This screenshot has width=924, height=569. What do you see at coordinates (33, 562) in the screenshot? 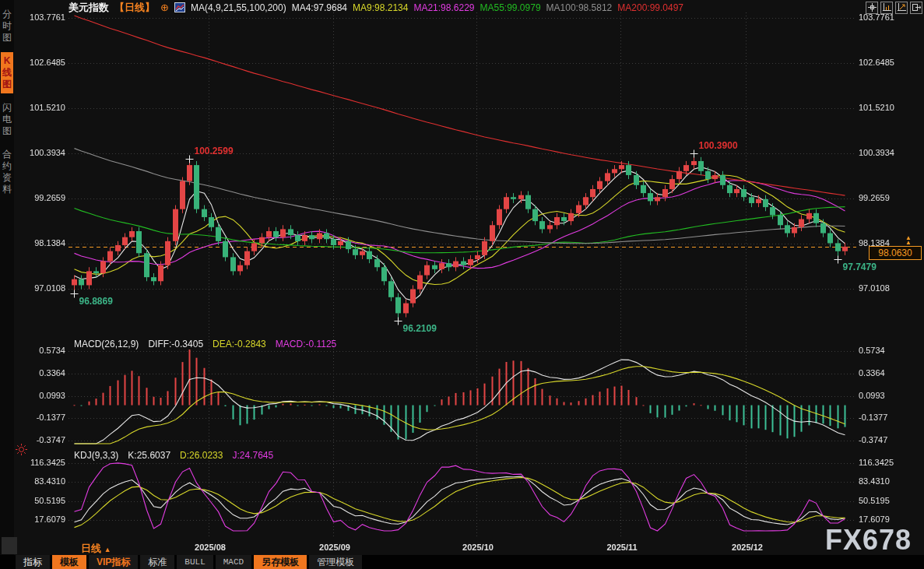
I see `tab-indicator: 指标` at bounding box center [33, 562].